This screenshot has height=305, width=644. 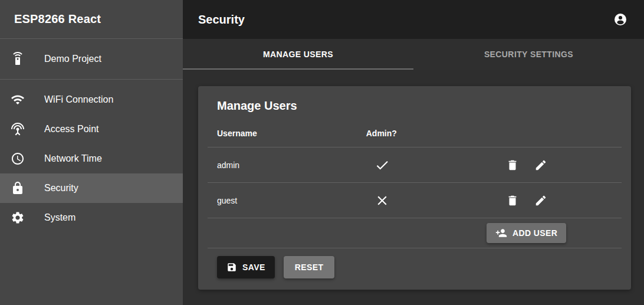 What do you see at coordinates (61, 188) in the screenshot?
I see `sidebar-item-label: Security` at bounding box center [61, 188].